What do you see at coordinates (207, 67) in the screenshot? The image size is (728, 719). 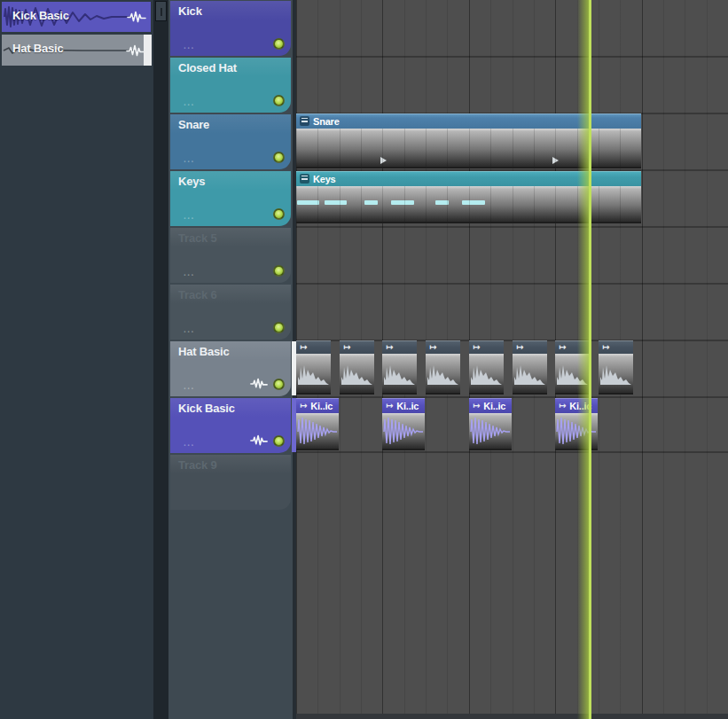 I see `track-name: Closed Hat` at bounding box center [207, 67].